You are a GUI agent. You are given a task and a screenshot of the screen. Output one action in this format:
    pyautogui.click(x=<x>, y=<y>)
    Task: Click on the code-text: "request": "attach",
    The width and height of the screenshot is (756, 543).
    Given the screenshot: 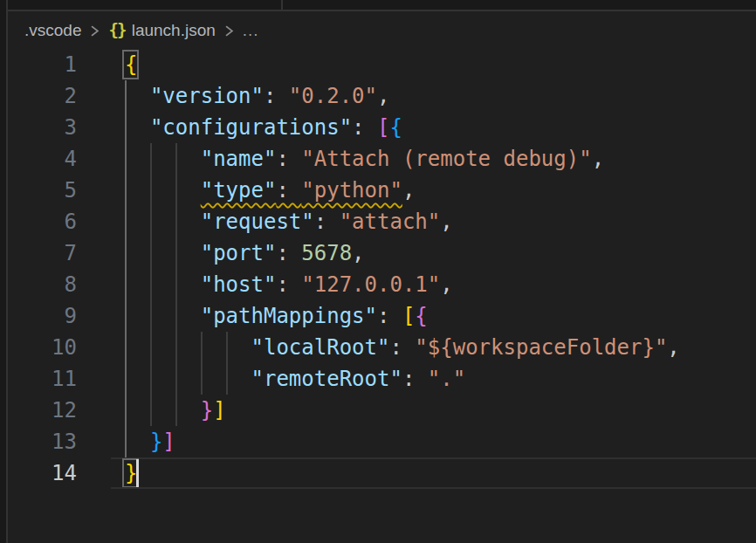 What is the action you would take?
    pyautogui.click(x=289, y=222)
    